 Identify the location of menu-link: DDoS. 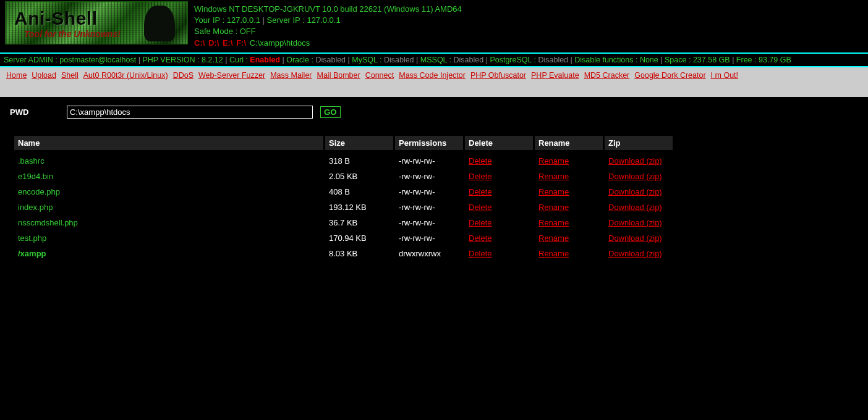
(183, 75).